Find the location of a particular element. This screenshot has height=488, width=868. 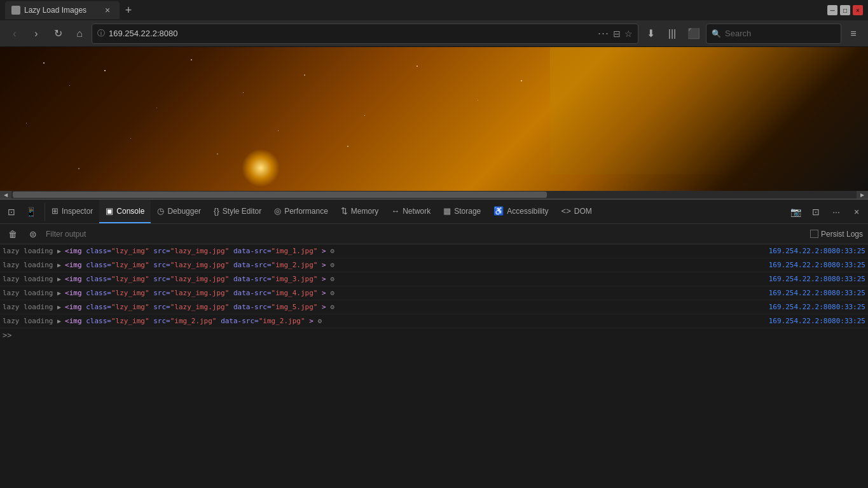

network-icon: ↔ is located at coordinates (396, 211).